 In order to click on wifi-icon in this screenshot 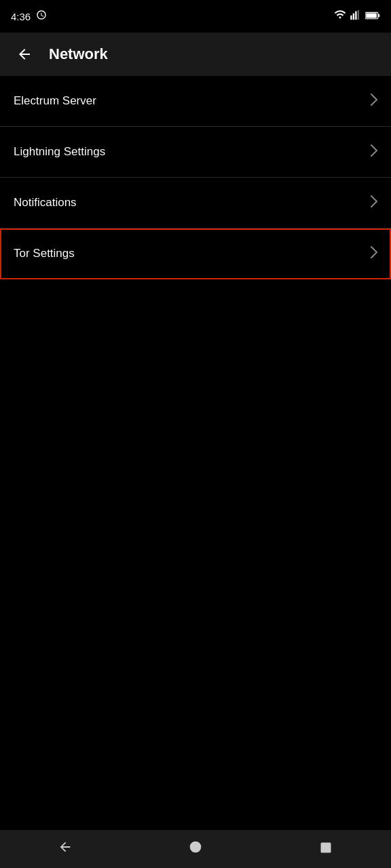, I will do `click(340, 16)`.